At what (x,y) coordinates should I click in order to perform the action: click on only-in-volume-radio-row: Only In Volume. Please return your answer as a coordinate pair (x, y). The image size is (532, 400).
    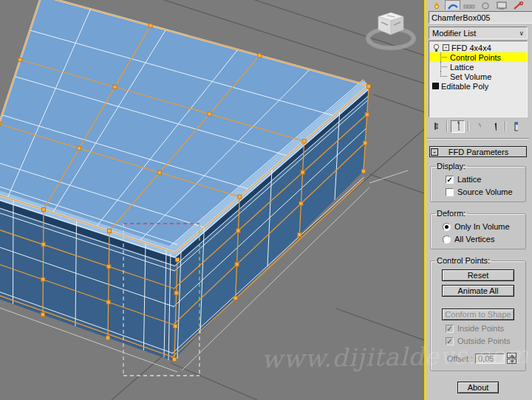
    Looking at the image, I should click on (482, 227).